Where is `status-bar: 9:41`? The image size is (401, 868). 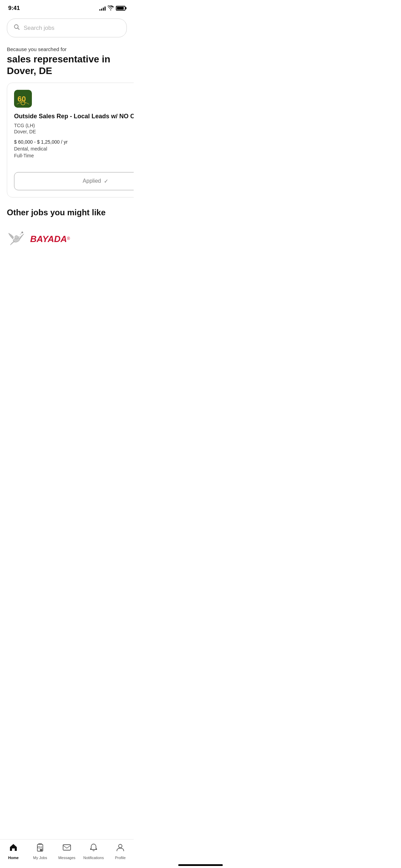
status-bar: 9:41 is located at coordinates (67, 7).